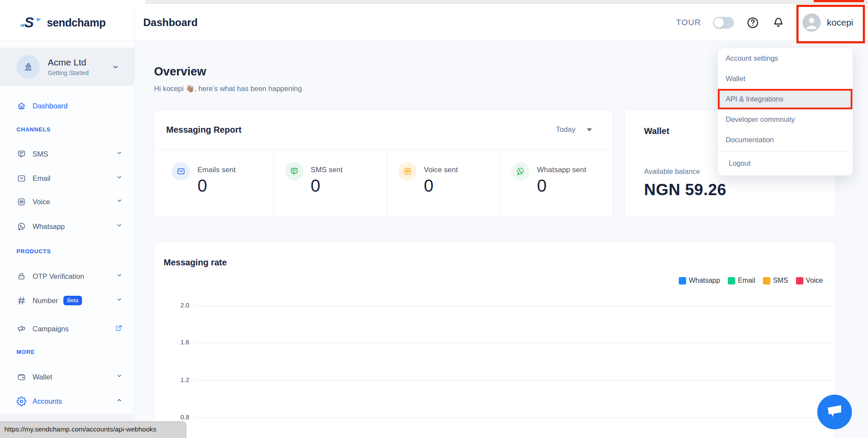 Image resolution: width=868 pixels, height=438 pixels. I want to click on help-button, so click(753, 23).